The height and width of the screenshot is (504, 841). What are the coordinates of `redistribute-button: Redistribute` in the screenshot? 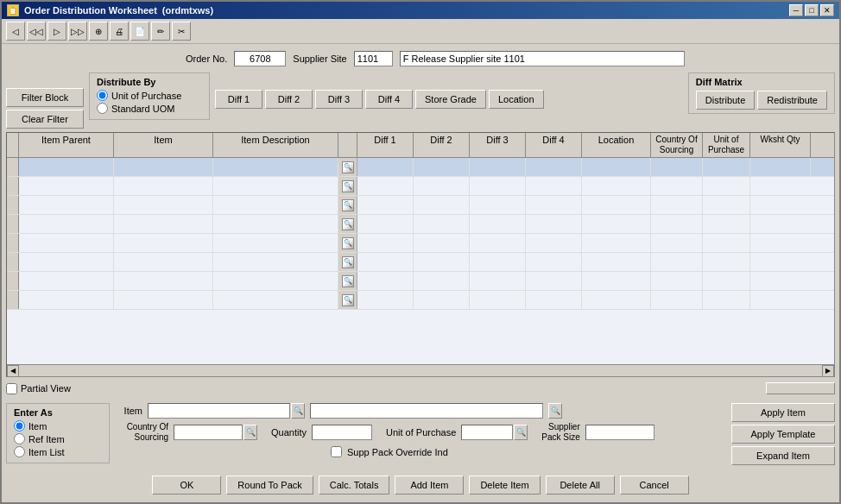 It's located at (793, 100).